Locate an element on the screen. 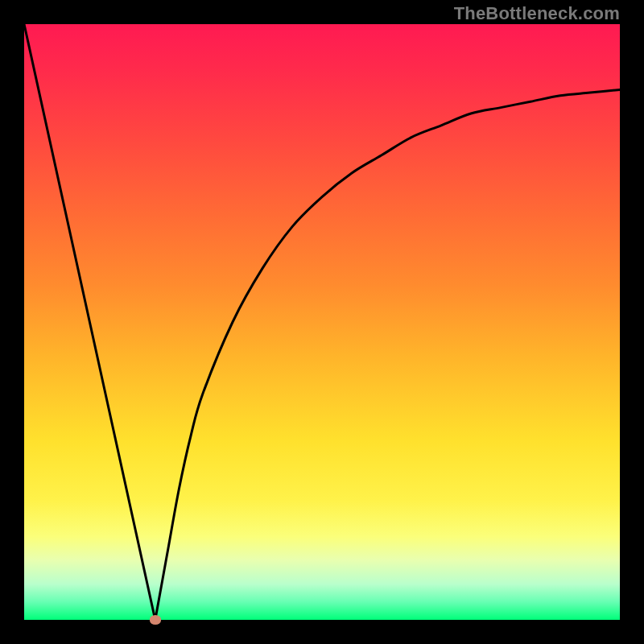 This screenshot has width=644, height=644. watermark-text: TheBottleneck.com is located at coordinates (537, 14).